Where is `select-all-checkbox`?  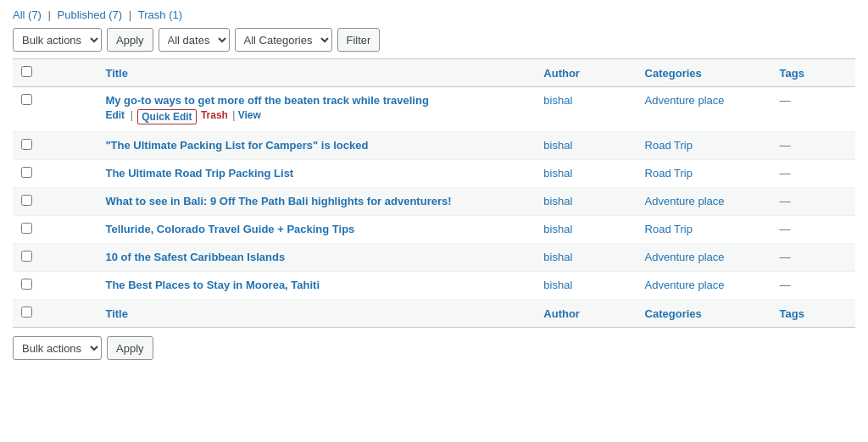 select-all-checkbox is located at coordinates (27, 71).